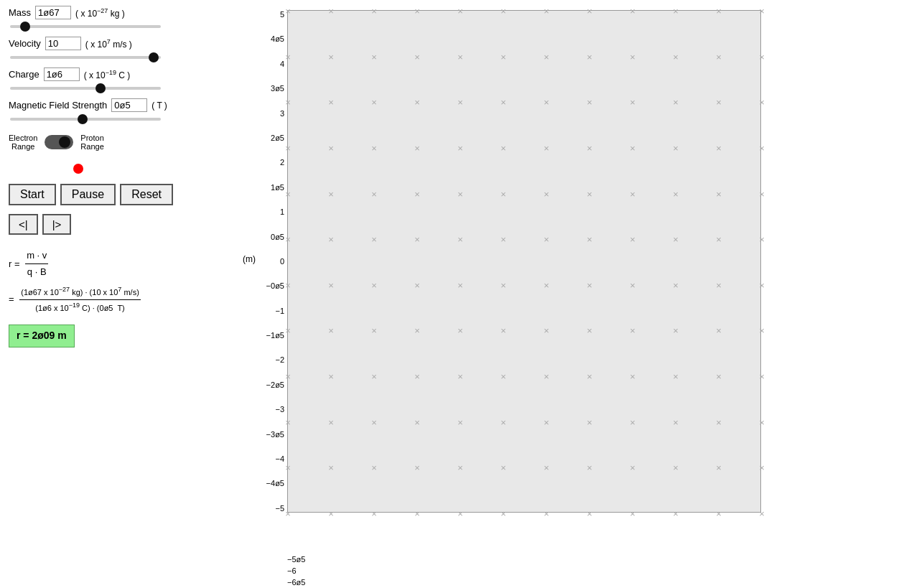 Image resolution: width=909 pixels, height=588 pixels. What do you see at coordinates (32, 195) in the screenshot?
I see `start-button: Start` at bounding box center [32, 195].